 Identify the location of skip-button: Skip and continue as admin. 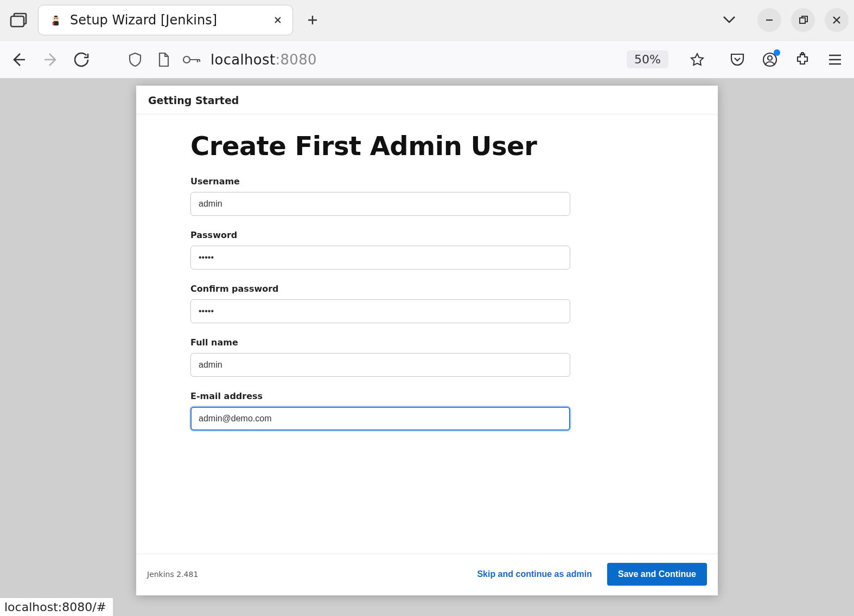
(534, 574).